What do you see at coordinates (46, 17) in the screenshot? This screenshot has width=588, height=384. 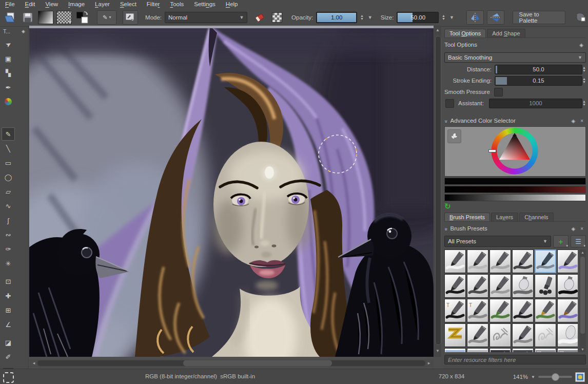 I see `gradient-chooser: ▾` at bounding box center [46, 17].